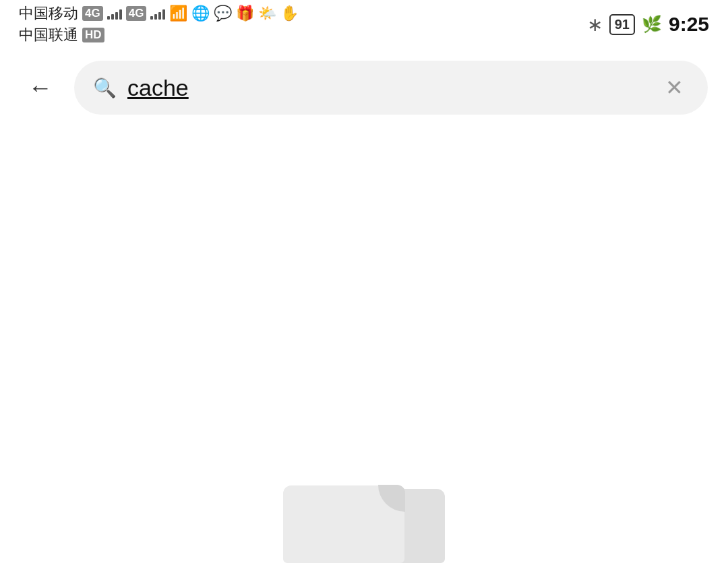  I want to click on empty-state-illustration, so click(364, 519).